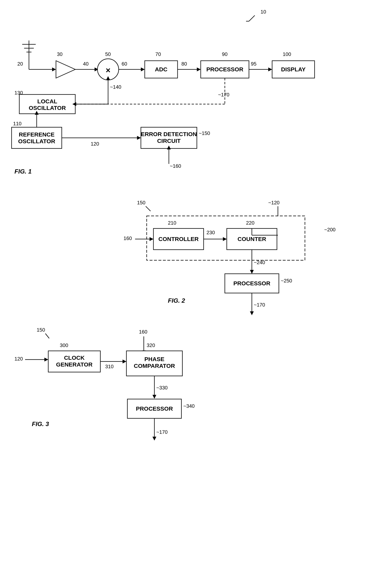  I want to click on fig1-ref-100: 100, so click(287, 54).